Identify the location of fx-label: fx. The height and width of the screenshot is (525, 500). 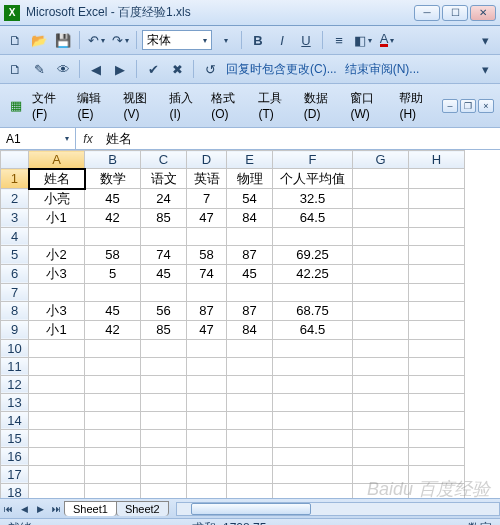
(88, 139).